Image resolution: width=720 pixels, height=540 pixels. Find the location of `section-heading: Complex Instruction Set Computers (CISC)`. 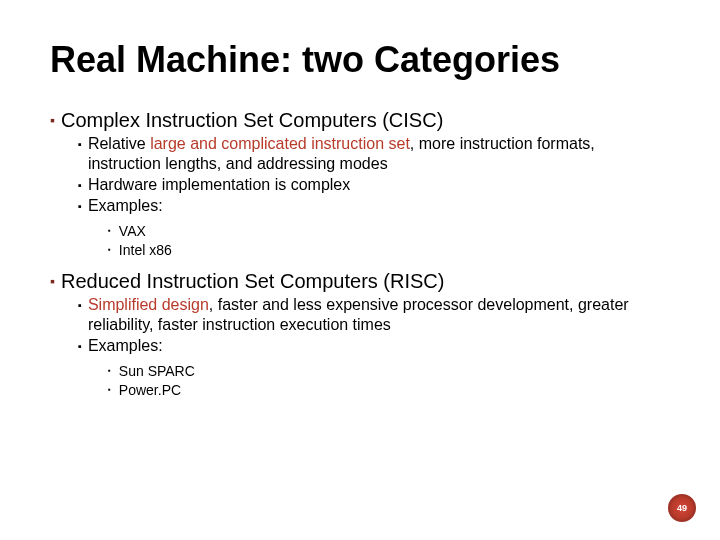

section-heading: Complex Instruction Set Computers (CISC) is located at coordinates (252, 120).